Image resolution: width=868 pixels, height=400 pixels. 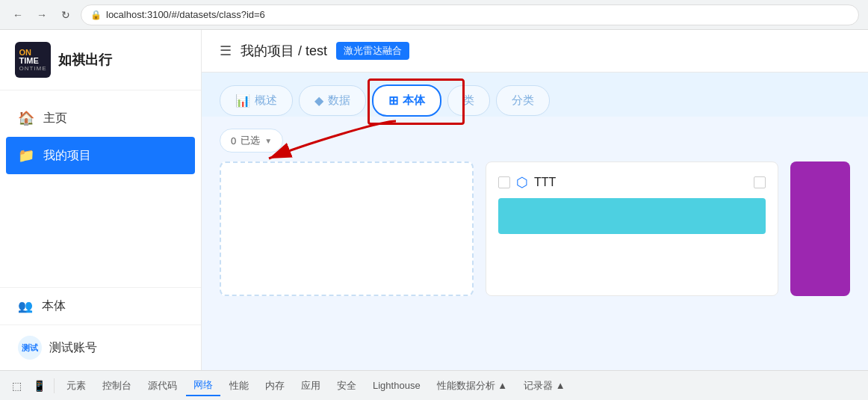 I want to click on tab-body: ⊞ 本体, so click(x=406, y=100).